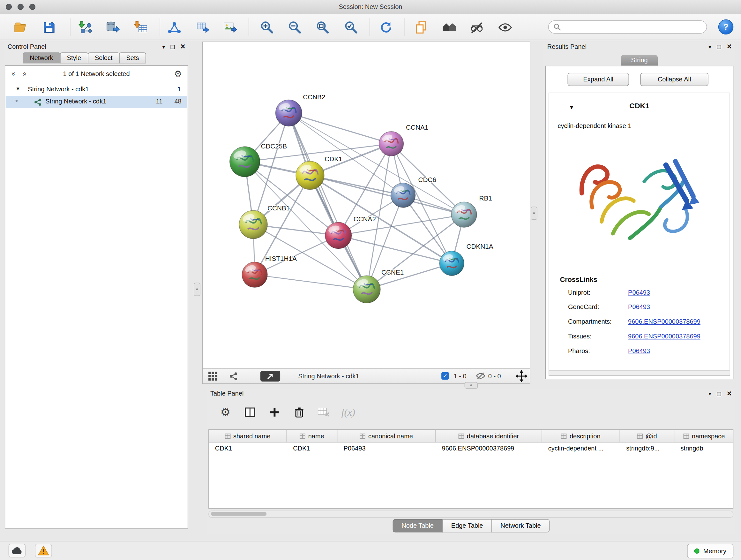 This screenshot has width=741, height=560. Describe the element at coordinates (599, 79) in the screenshot. I see `expand-all-button: Expand All` at that location.